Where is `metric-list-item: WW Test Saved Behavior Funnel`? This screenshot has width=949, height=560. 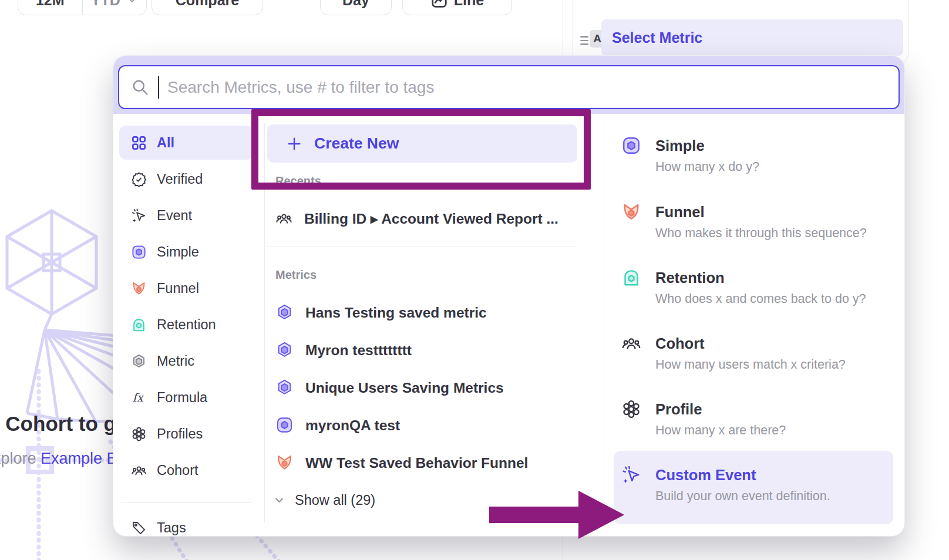
metric-list-item: WW Test Saved Behavior Funnel is located at coordinates (436, 463).